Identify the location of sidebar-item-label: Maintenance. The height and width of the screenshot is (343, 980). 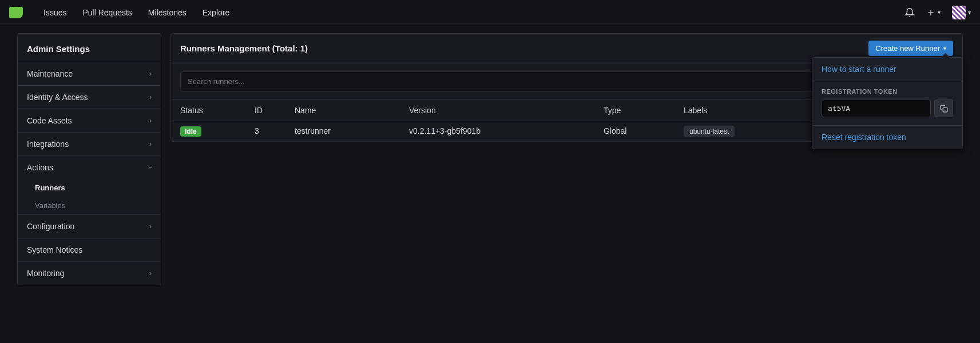
(50, 74).